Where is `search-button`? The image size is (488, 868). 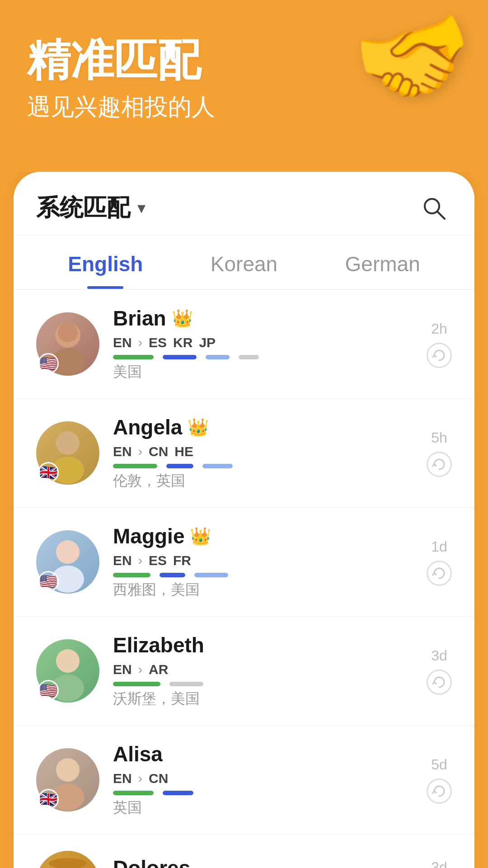
search-button is located at coordinates (434, 208).